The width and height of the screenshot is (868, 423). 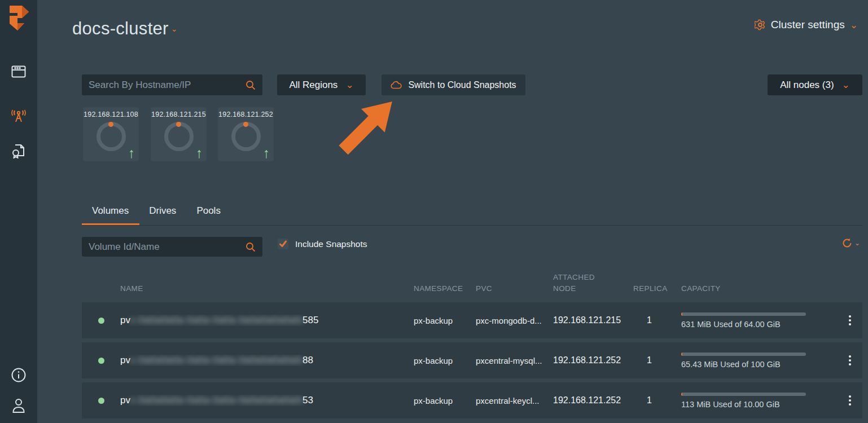 What do you see at coordinates (283, 244) in the screenshot?
I see `include-snapshots-checkbox` at bounding box center [283, 244].